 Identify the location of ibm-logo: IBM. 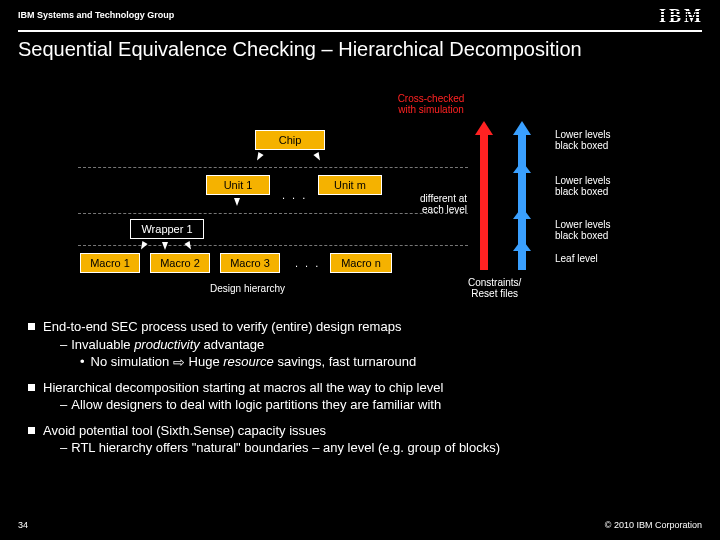
(680, 16).